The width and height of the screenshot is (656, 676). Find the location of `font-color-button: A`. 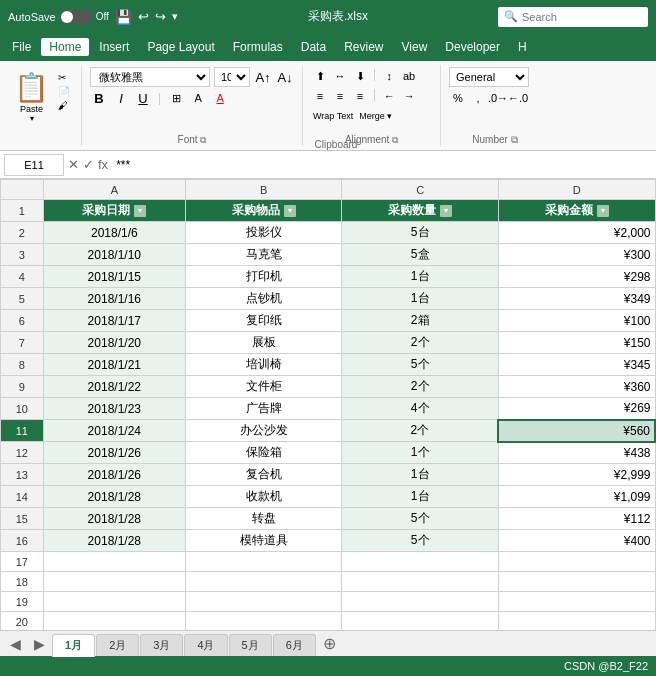

font-color-button: A is located at coordinates (220, 98).